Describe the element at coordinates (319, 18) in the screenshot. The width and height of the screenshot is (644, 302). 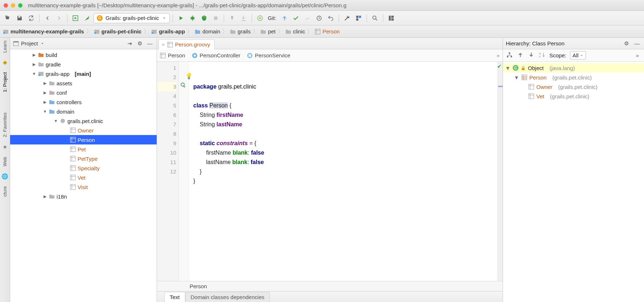
I see `vcs-revert-icon` at that location.